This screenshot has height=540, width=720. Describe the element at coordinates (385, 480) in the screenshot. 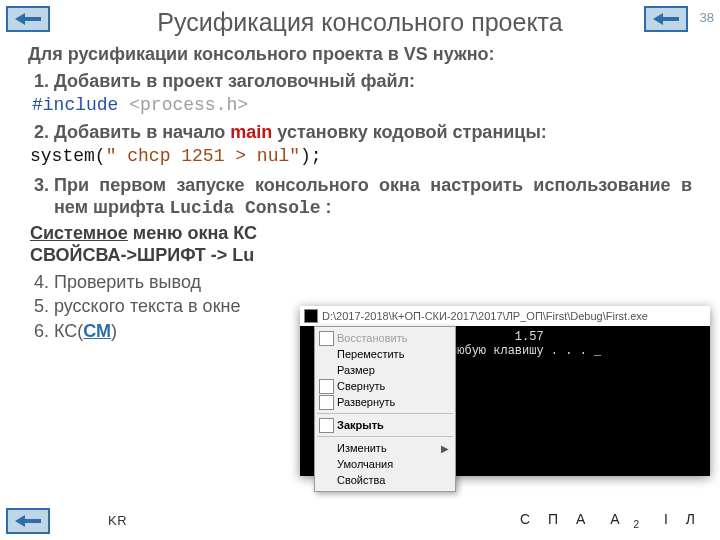

I see `menu-properties: Свойства` at that location.